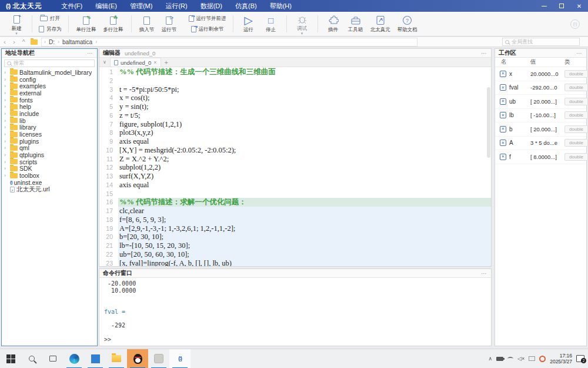 The image size is (588, 368). What do you see at coordinates (295, 228) in the screenshot?
I see `code-line: 19A=[2,9,-1,-3,-1; 1,-3,2,6,1; 1,2,-1,1,…` at bounding box center [295, 228].